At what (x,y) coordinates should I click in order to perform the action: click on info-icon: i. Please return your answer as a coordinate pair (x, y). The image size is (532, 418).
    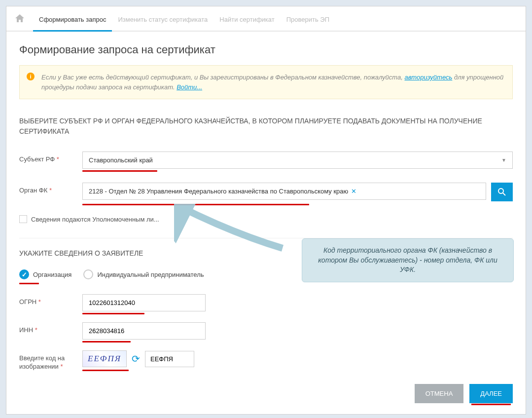
    Looking at the image, I should click on (31, 76).